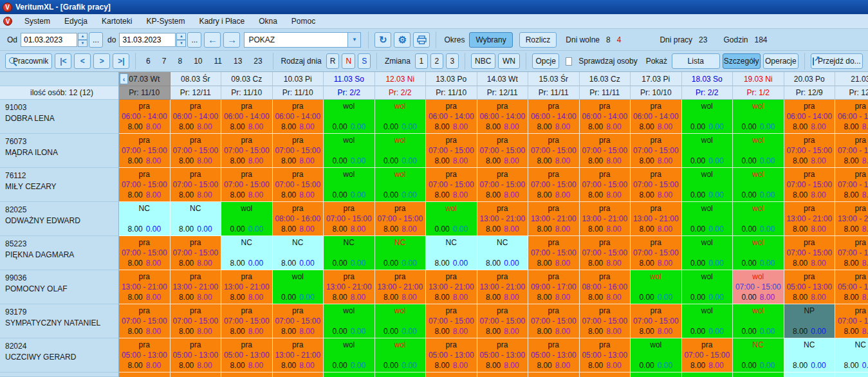 The height and width of the screenshot is (377, 868). Describe the element at coordinates (852, 79) in the screenshot. I see `date-column-header: 21.03` at that location.